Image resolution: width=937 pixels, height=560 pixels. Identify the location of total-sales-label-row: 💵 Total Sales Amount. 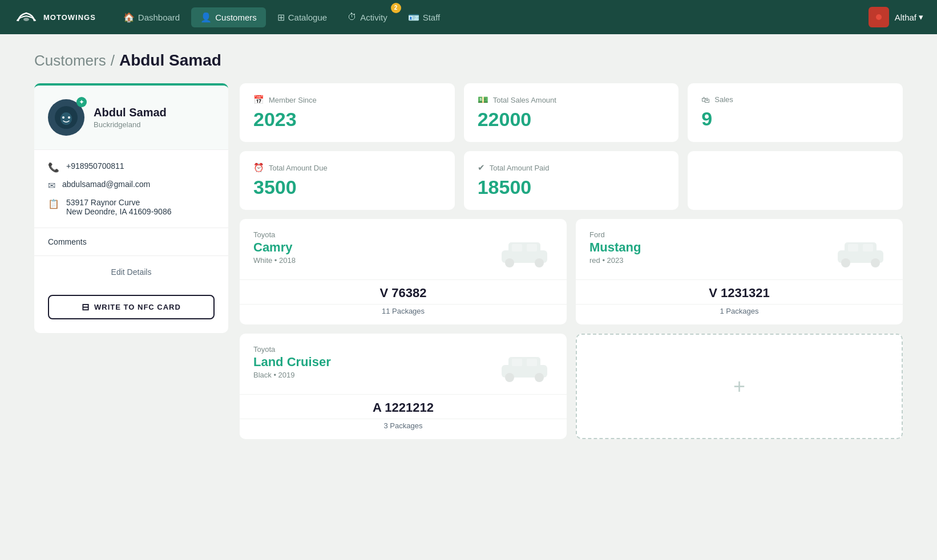
(572, 100).